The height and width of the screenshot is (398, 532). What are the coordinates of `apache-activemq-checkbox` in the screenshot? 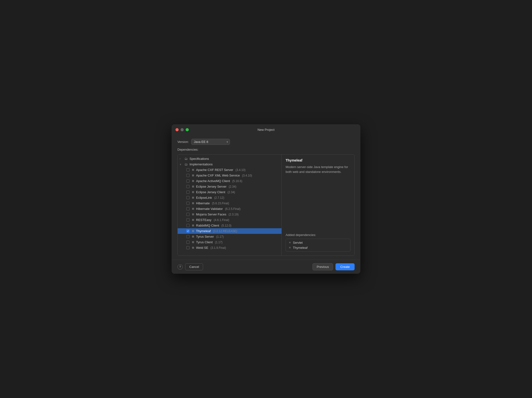 It's located at (188, 181).